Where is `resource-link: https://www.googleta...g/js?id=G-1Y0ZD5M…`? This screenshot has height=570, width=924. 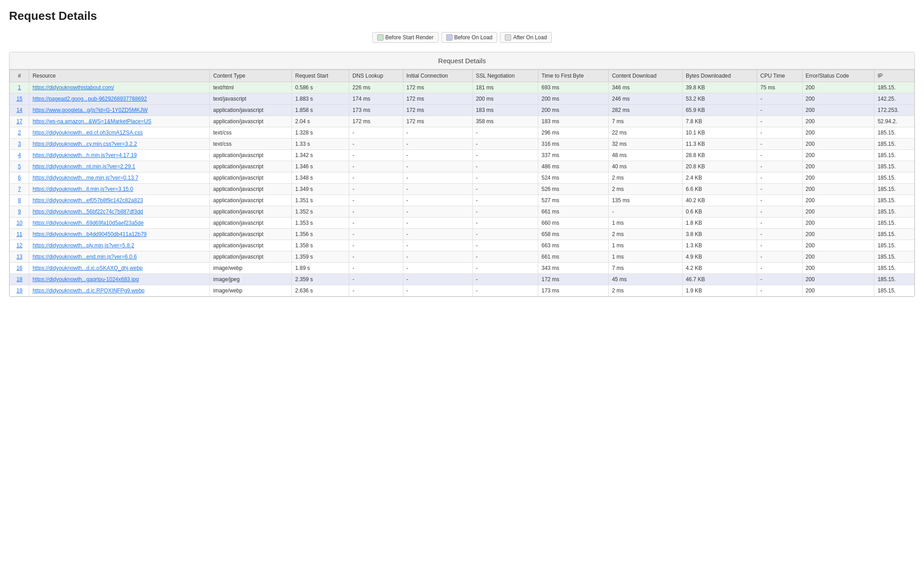 resource-link: https://www.googleta...g/js?id=G-1Y0ZD5M… is located at coordinates (90, 110).